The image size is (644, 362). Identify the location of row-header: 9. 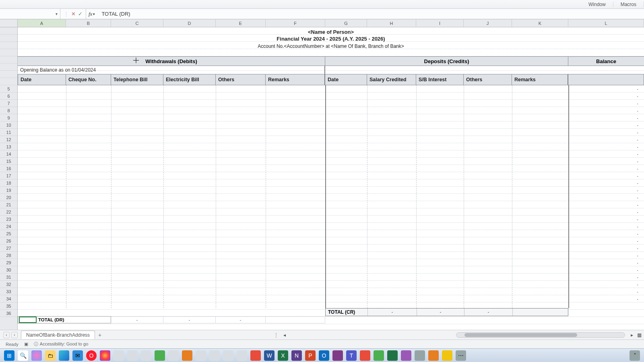
(9, 118).